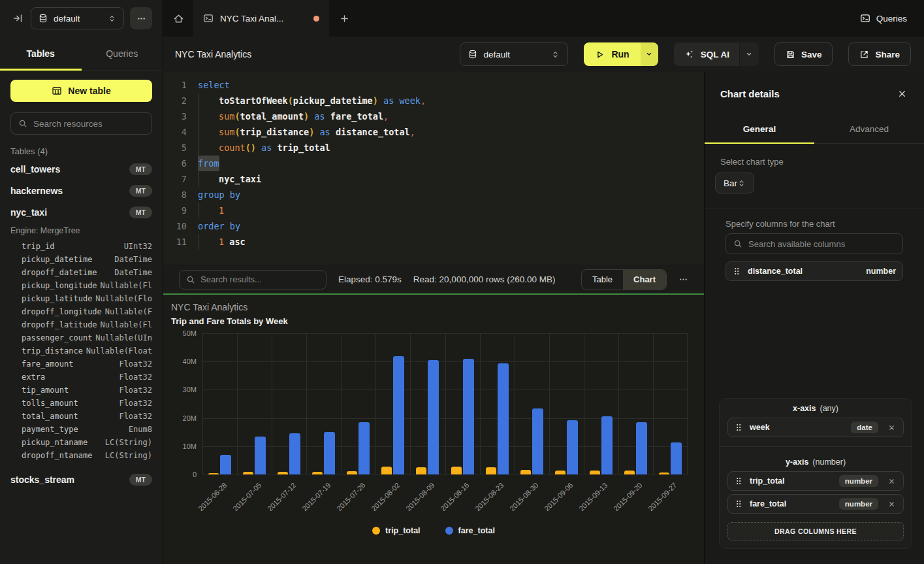 This screenshot has height=564, width=924. What do you see at coordinates (178, 163) in the screenshot?
I see `line-number: 6` at bounding box center [178, 163].